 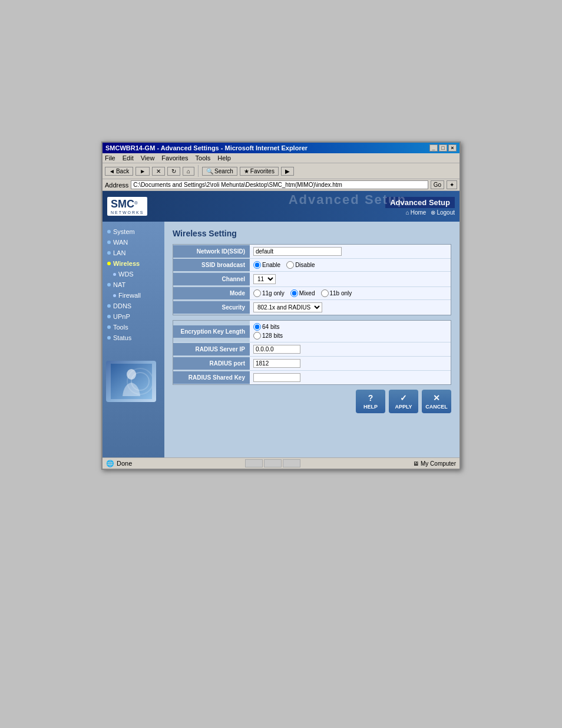 What do you see at coordinates (174, 171) in the screenshot?
I see `refresh-button: ↻` at bounding box center [174, 171].